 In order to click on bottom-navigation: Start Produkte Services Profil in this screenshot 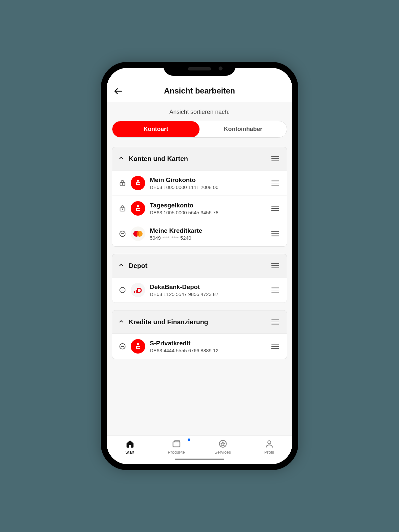, I will do `click(200, 446)`.